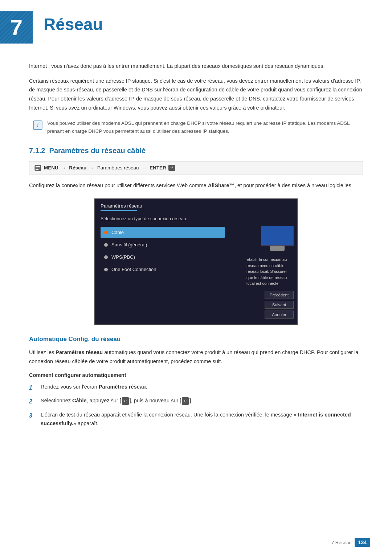  Describe the element at coordinates (160, 272) in the screenshot. I see `dialog-options: Câble Sans fil (général) WPS(PBC) One Fo…` at that location.